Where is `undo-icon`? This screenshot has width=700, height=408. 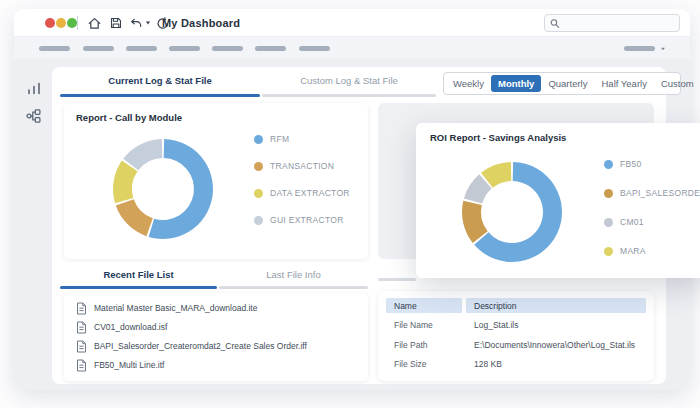
undo-icon is located at coordinates (136, 23).